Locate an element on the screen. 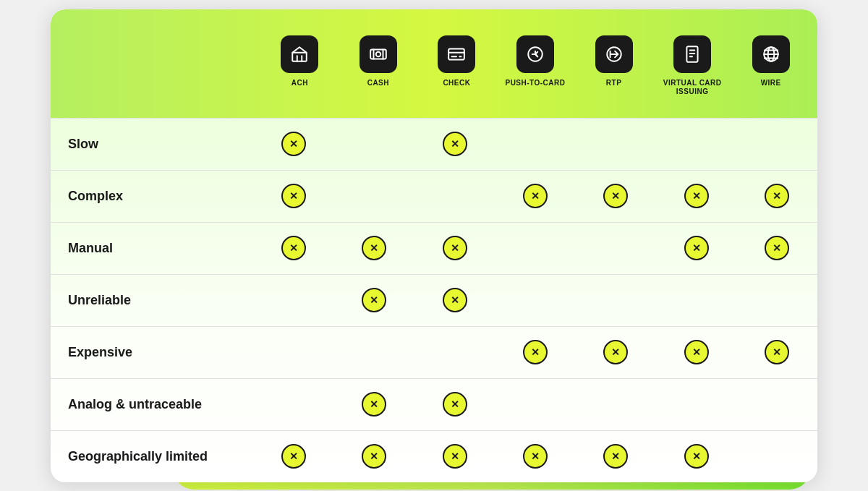 The height and width of the screenshot is (491, 868). header-label-wire: WIRE is located at coordinates (771, 83).